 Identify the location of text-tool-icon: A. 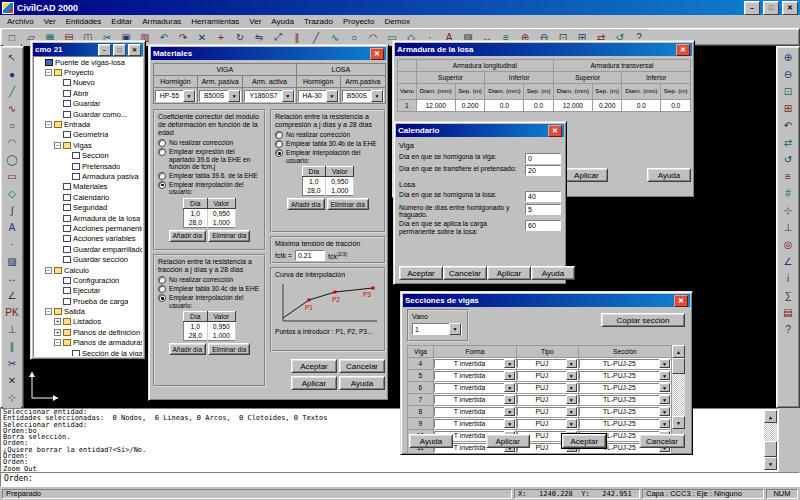
(12, 228).